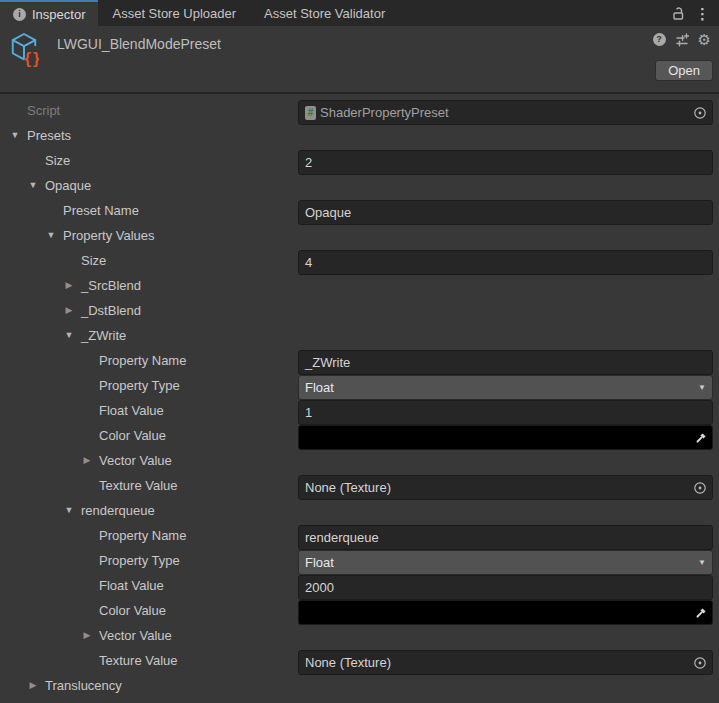  Describe the element at coordinates (310, 113) in the screenshot. I see `csharp-script-icon: #` at that location.